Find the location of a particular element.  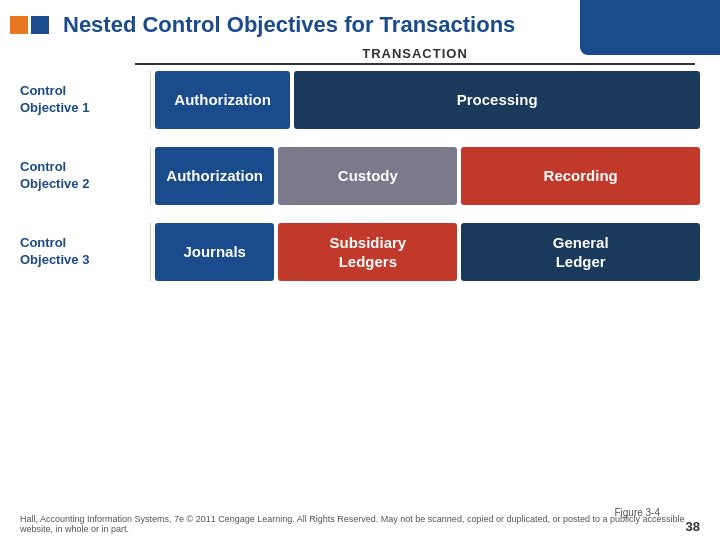

objective-row-1: Control Objective 1 Authorization Proces… is located at coordinates (360, 100).